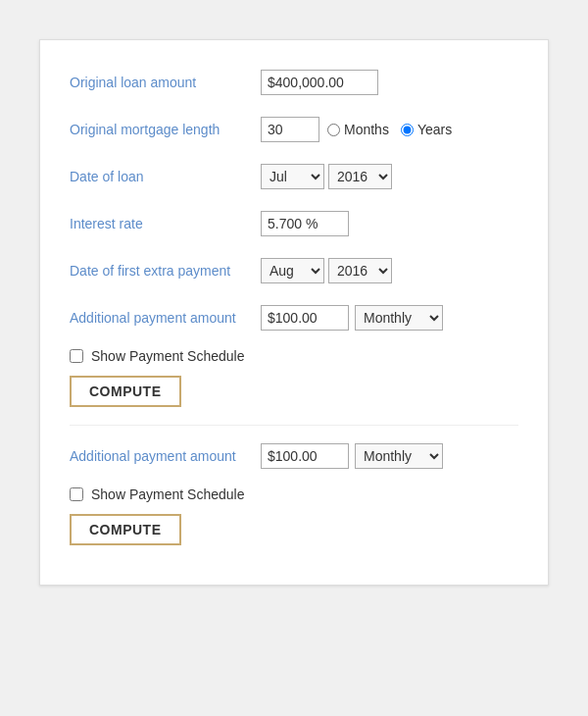 The width and height of the screenshot is (588, 716). What do you see at coordinates (165, 82) in the screenshot?
I see `loan-amount-label: Original loan amount` at bounding box center [165, 82].